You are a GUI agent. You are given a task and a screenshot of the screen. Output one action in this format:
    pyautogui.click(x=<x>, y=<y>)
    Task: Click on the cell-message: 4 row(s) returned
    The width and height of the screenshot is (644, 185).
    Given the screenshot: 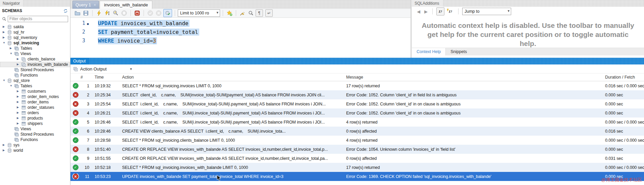 What is the action you would take?
    pyautogui.click(x=473, y=122)
    